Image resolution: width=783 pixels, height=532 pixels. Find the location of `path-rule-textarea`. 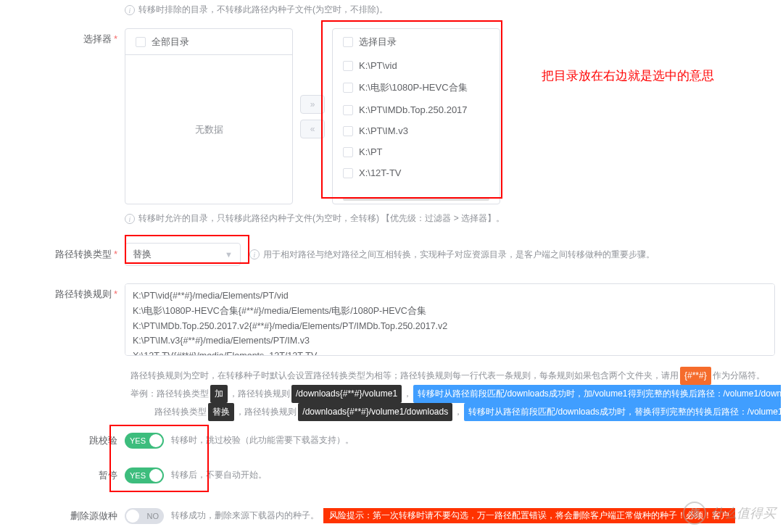

path-rule-textarea is located at coordinates (450, 320).